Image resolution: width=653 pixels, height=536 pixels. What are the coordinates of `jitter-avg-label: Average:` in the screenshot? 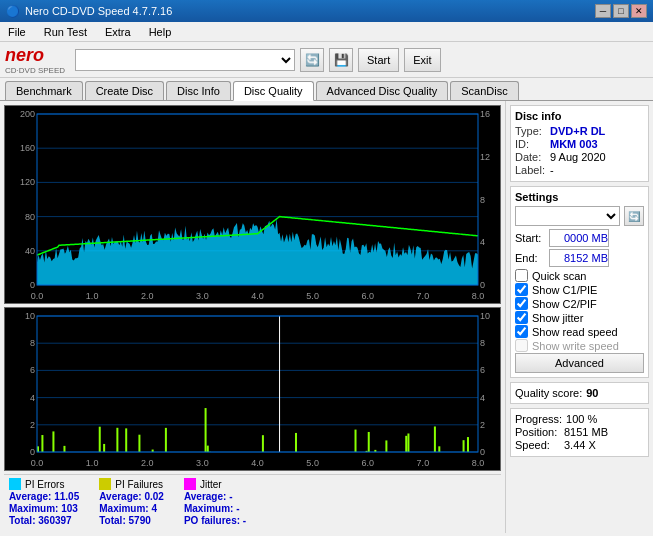 It's located at (205, 496).